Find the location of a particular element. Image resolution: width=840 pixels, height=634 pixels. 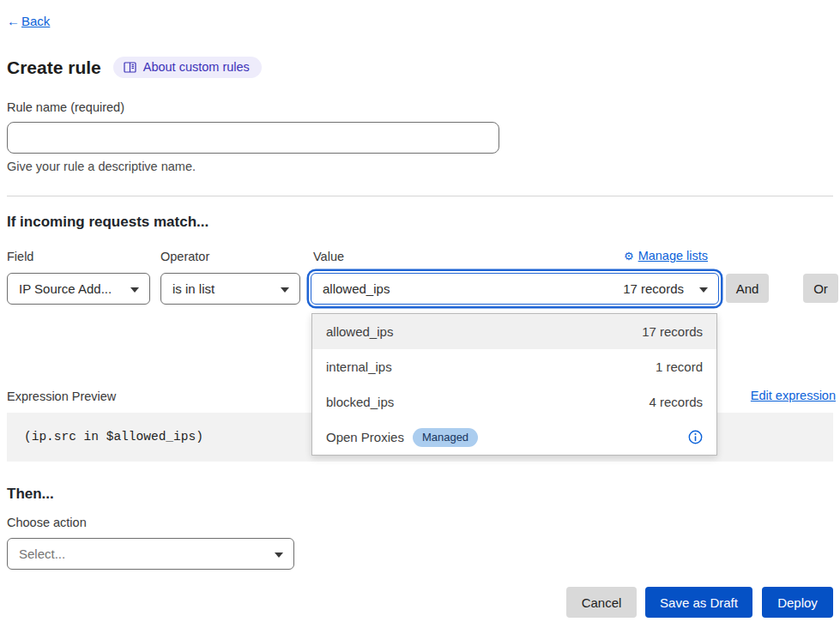

manage-lists-label: Manage lists is located at coordinates (673, 256).